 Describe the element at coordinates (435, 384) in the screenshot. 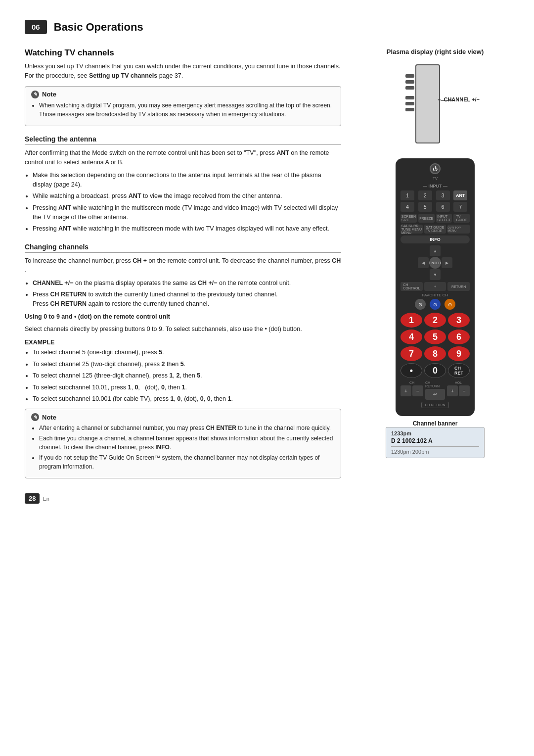

I see `ch-return-label: CH RETURN` at that location.